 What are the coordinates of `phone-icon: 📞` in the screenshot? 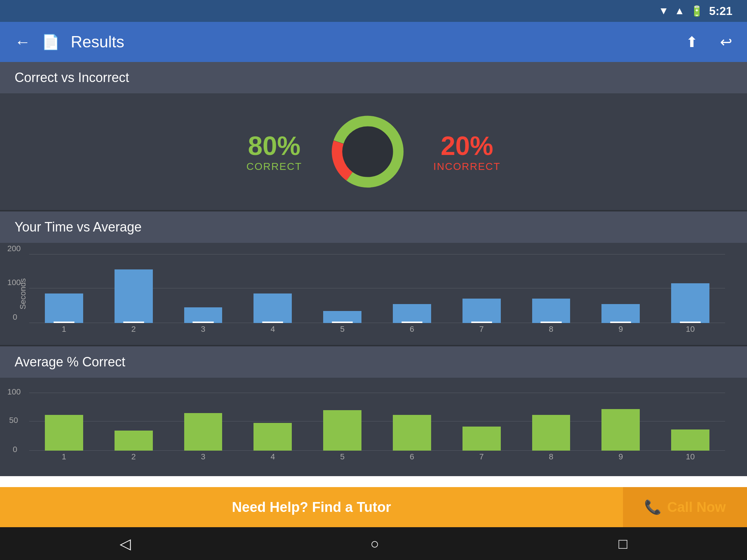 It's located at (653, 507).